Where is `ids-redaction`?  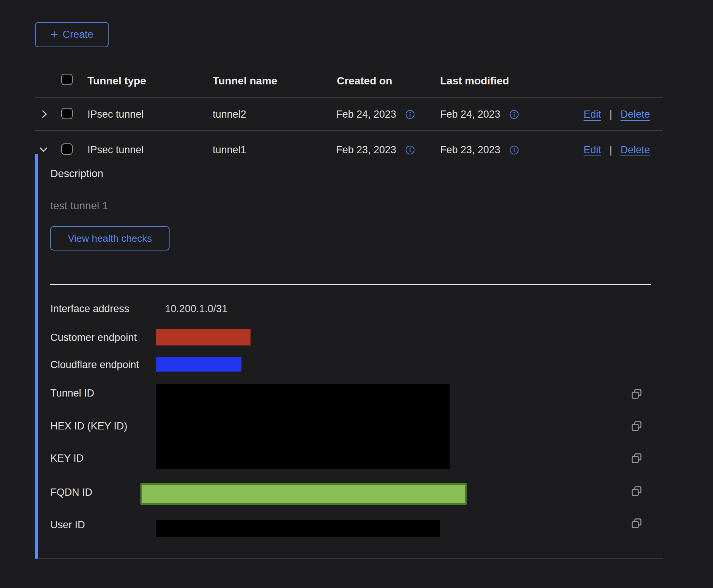 ids-redaction is located at coordinates (303, 426).